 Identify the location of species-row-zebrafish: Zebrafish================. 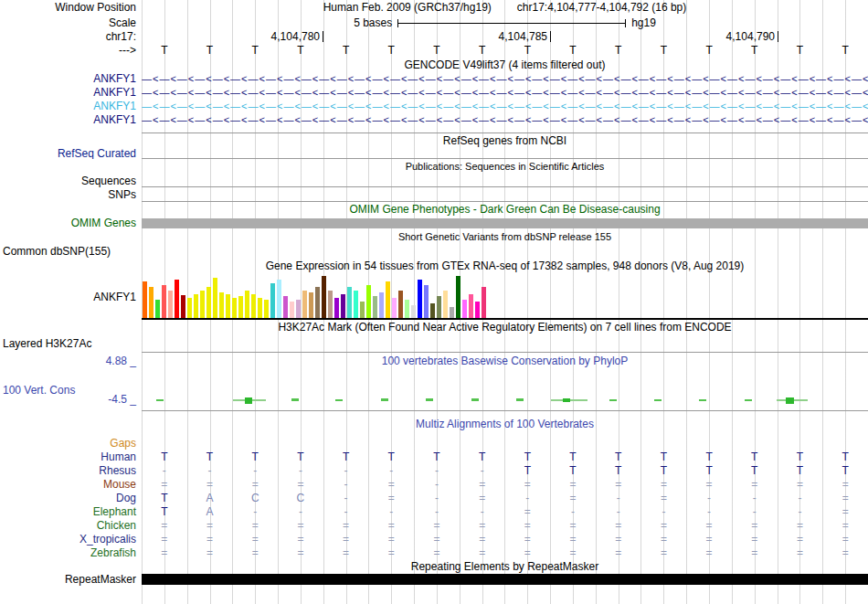
(434, 554).